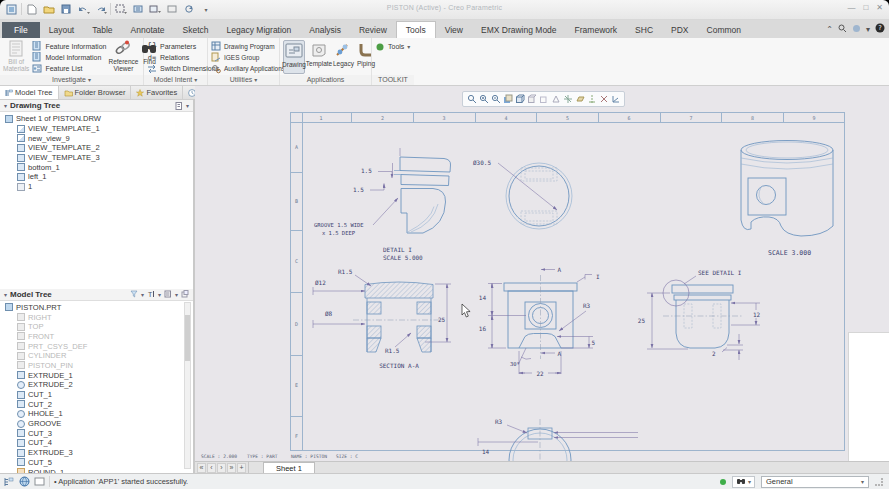 This screenshot has width=889, height=500. Describe the element at coordinates (134, 294) in the screenshot. I see `filter-icon` at that location.